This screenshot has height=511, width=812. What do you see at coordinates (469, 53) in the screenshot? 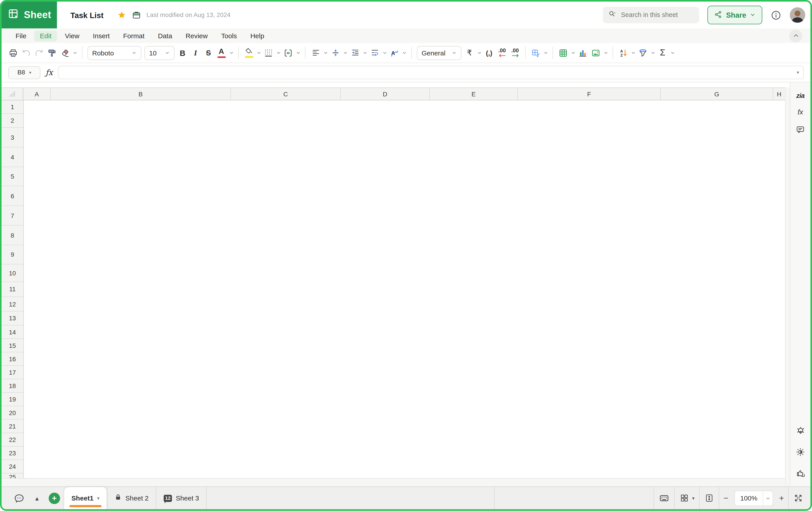
I see `currency-format-button: ₹` at bounding box center [469, 53].